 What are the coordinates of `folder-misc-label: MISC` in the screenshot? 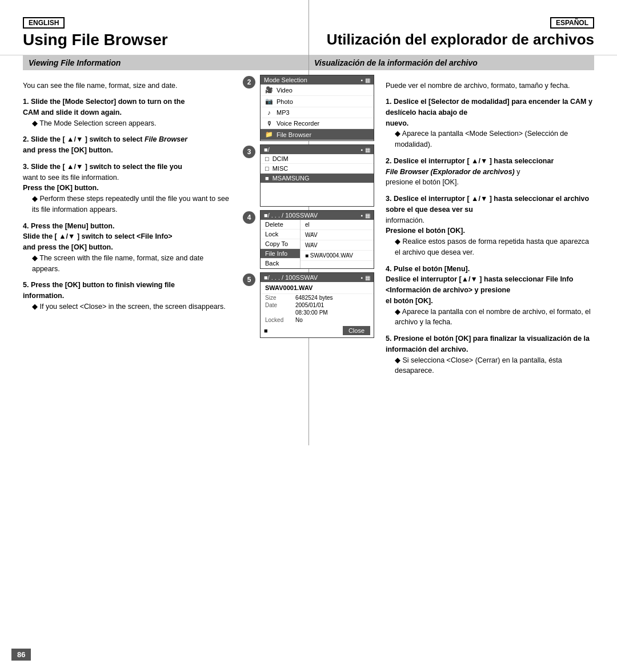 It's located at (281, 168).